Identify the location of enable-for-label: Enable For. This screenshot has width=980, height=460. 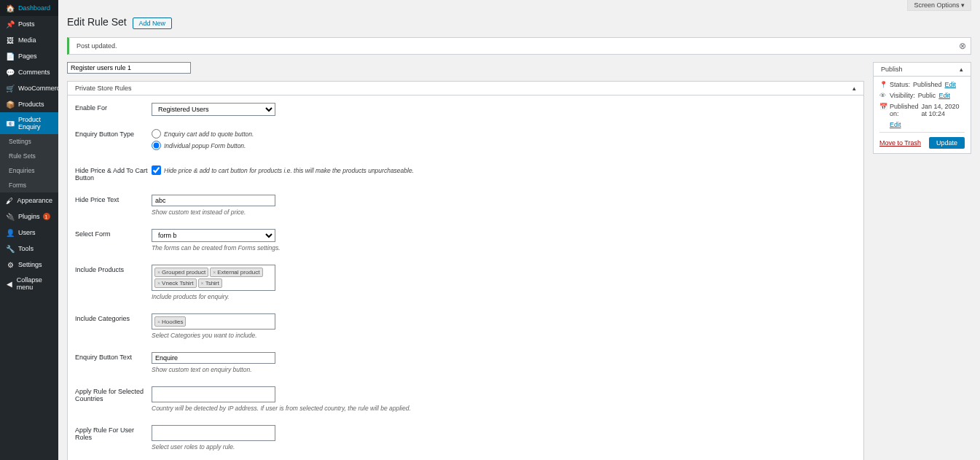
(114, 107).